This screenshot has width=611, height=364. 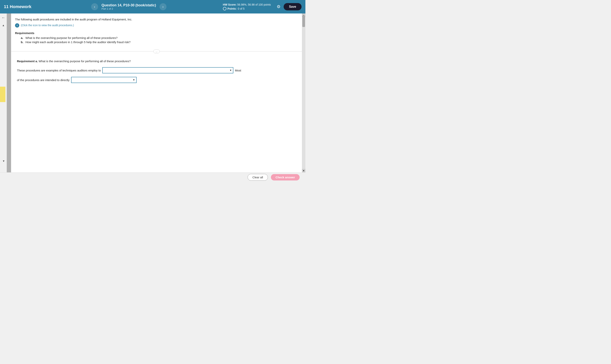 I want to click on scrollbar: ▲ ▼, so click(x=304, y=93).